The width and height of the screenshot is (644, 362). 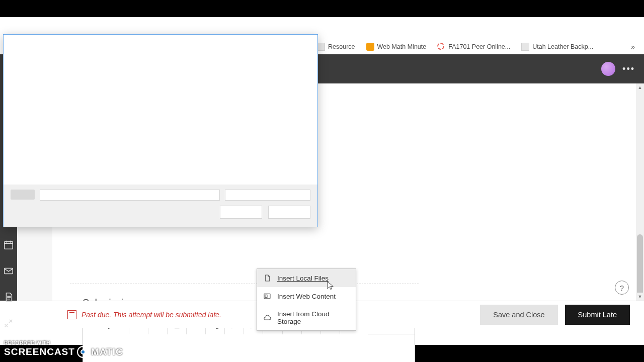 I want to click on scroll-down-arrow-icon: ▼, so click(x=640, y=297).